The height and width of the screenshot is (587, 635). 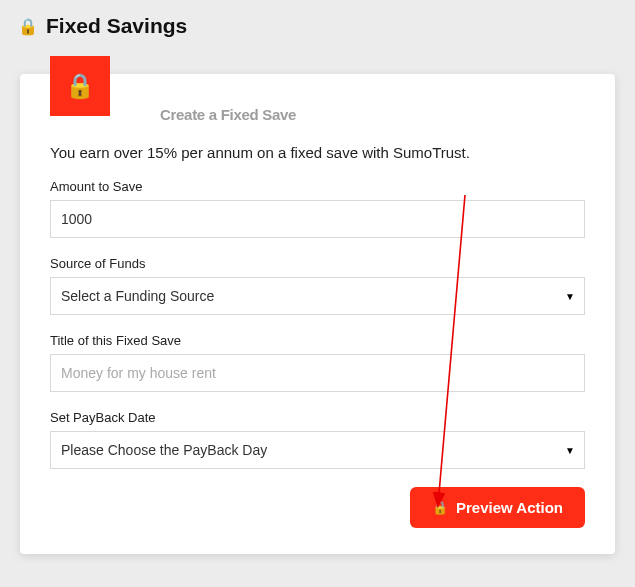 I want to click on action-row: 🔒 Preview Action, so click(x=318, y=508).